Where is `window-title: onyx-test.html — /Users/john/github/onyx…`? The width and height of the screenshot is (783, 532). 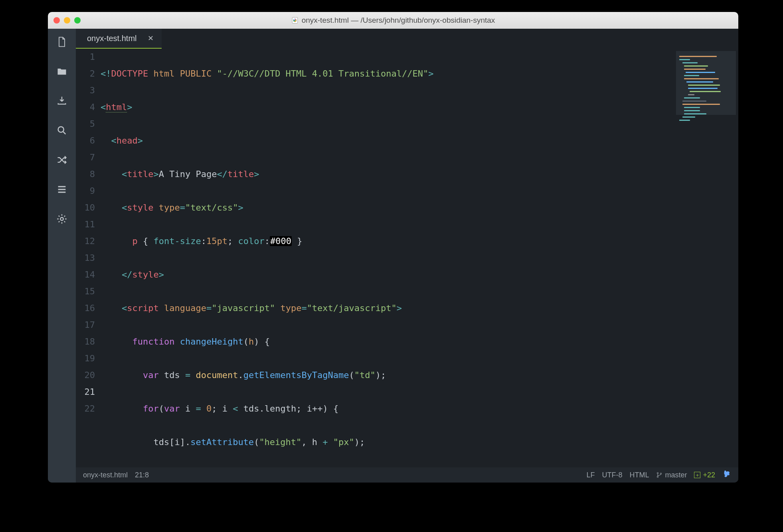 window-title: onyx-test.html — /Users/john/github/onyx… is located at coordinates (393, 20).